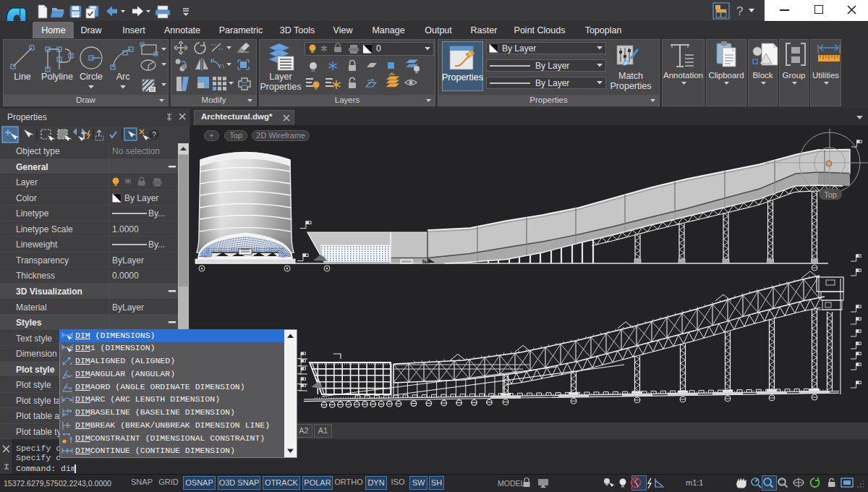 The image size is (868, 492). Describe the element at coordinates (22, 77) in the screenshot. I see `svg-text: Line` at that location.